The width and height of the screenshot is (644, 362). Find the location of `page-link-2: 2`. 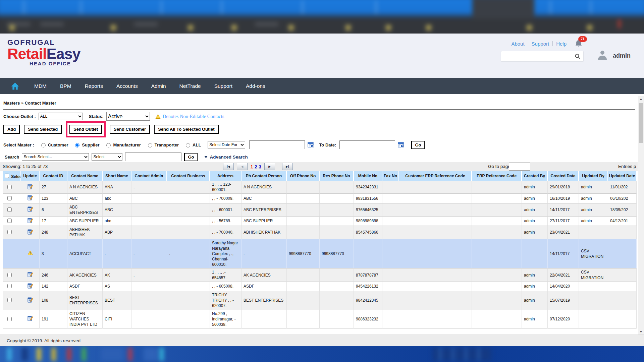

page-link-2: 2 is located at coordinates (256, 167).